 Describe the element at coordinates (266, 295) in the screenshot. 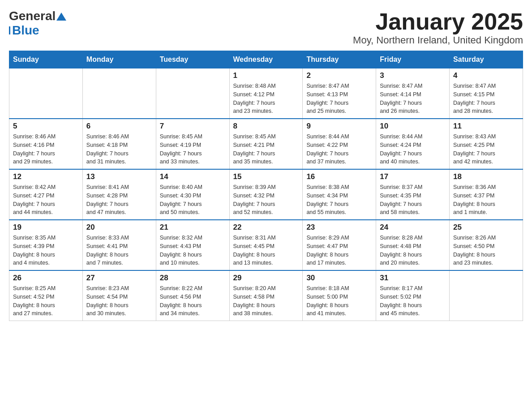

I see `calendar-cell-w5-d4: 29Sunrise: 8:20 AM Sunset: 4:58 PM Dayli…` at that location.